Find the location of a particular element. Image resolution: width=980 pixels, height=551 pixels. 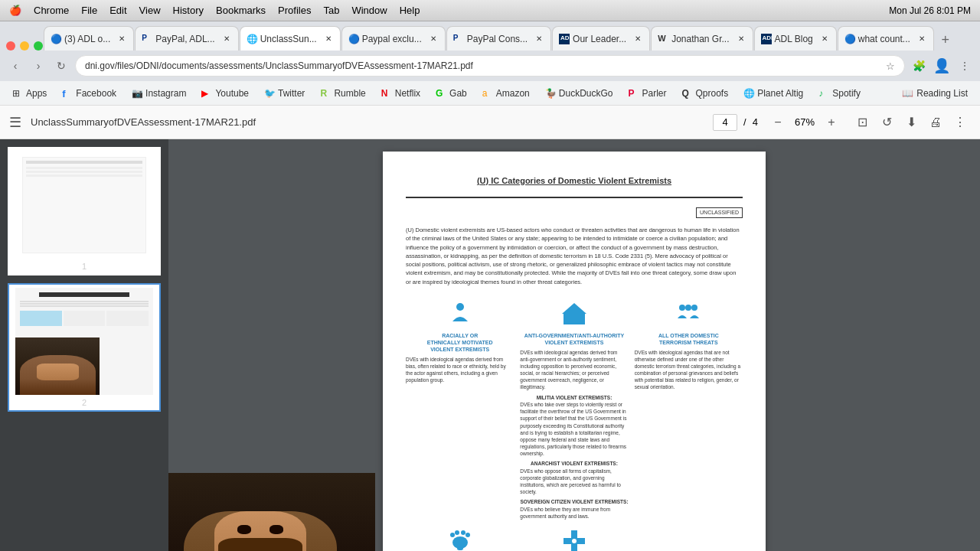

tab-unclass-sum: 🌐 UnclassSun... ✕ is located at coordinates (290, 38).